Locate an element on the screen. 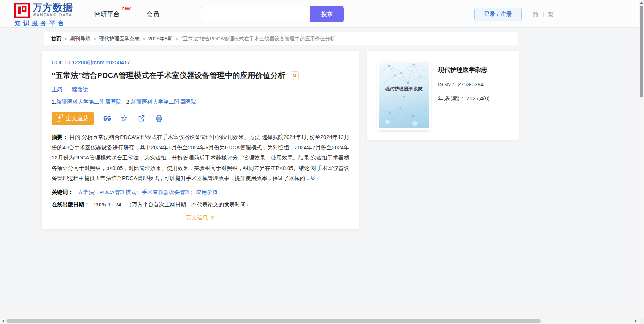 Image resolution: width=644 pixels, height=324 pixels. brand-name-cn: 万方数据 is located at coordinates (53, 8).